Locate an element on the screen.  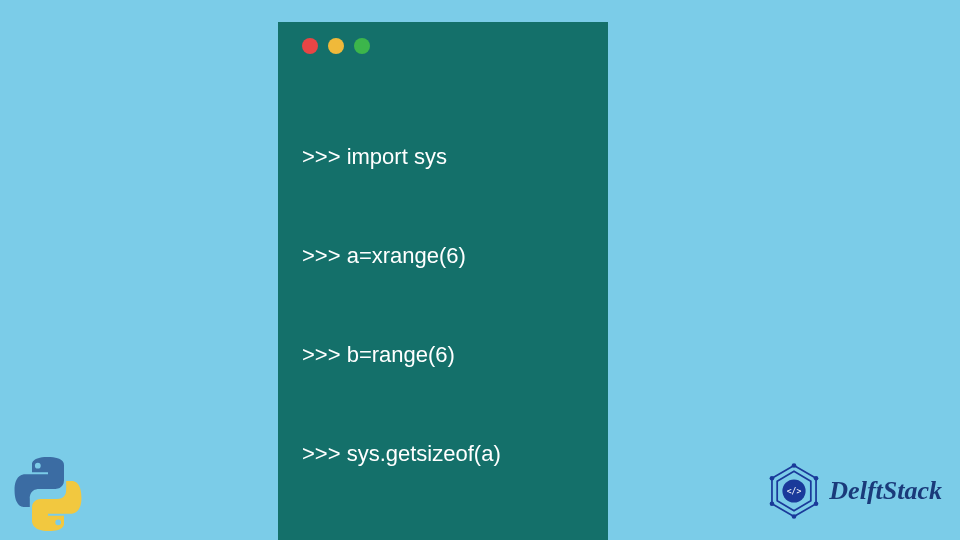
code-line: 32 is located at coordinates (445, 538).